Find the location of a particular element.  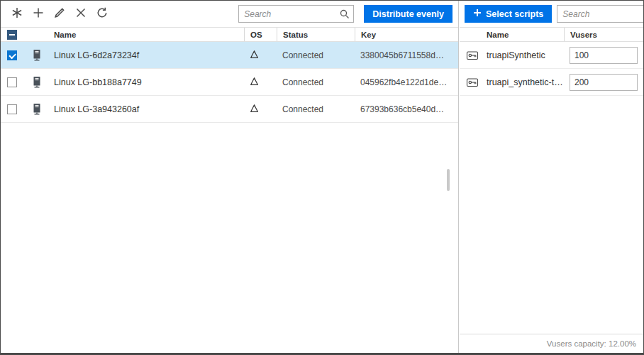

select-scripts-label: Select scripts is located at coordinates (515, 14).